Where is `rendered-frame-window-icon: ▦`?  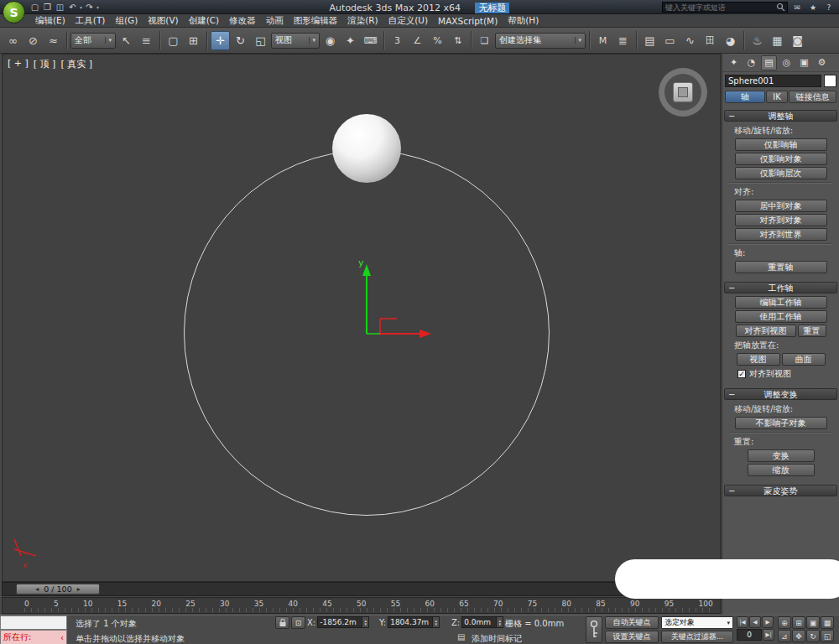
rendered-frame-window-icon: ▦ is located at coordinates (777, 40).